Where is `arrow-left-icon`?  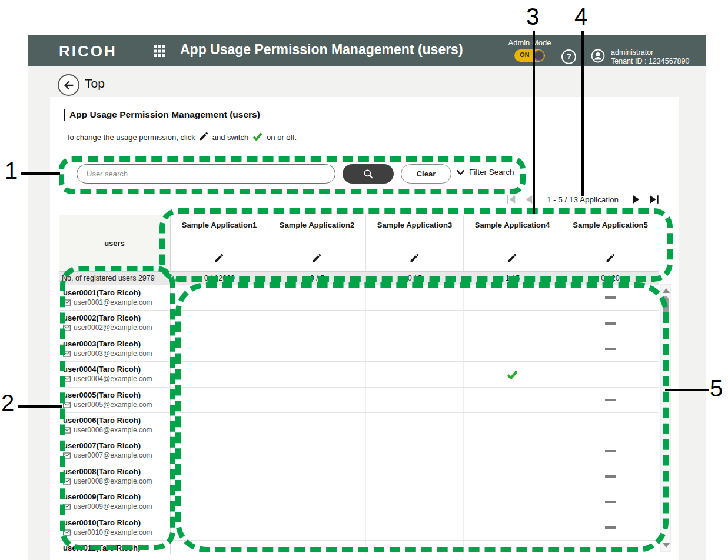 arrow-left-icon is located at coordinates (69, 85).